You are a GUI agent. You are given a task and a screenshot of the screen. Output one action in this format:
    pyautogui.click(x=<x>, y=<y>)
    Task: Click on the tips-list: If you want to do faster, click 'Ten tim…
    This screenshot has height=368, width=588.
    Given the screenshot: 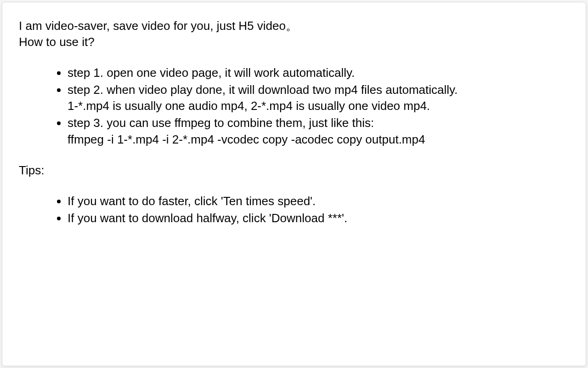 What is the action you would take?
    pyautogui.click(x=294, y=210)
    